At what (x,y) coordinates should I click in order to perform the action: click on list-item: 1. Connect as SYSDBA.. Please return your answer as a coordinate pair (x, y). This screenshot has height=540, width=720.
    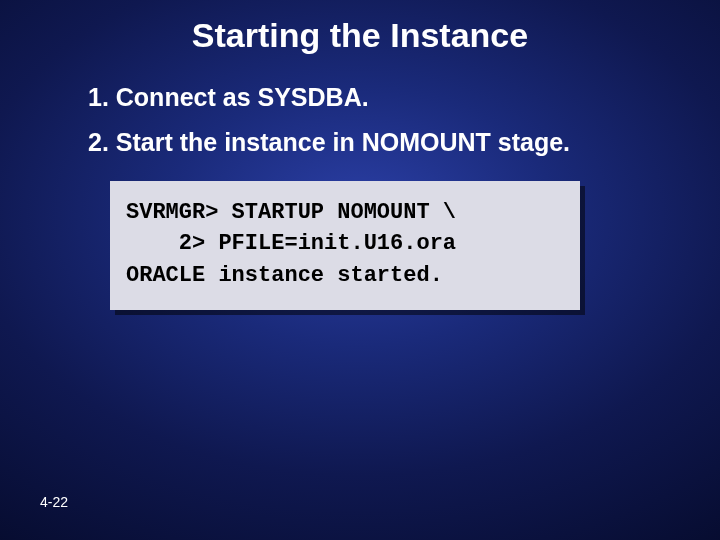
    Looking at the image, I should click on (364, 98).